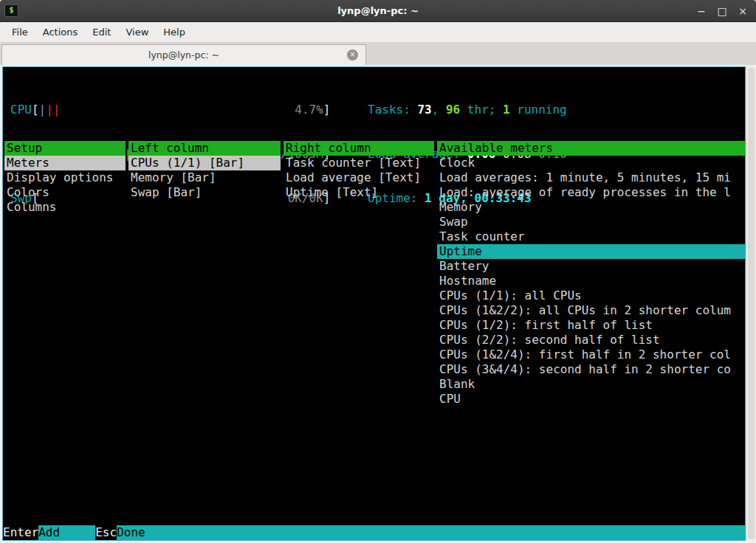 This screenshot has height=543, width=756. Describe the element at coordinates (65, 178) in the screenshot. I see `panel-setup: SetupMetersDisplay optionsColorsColumns` at that location.